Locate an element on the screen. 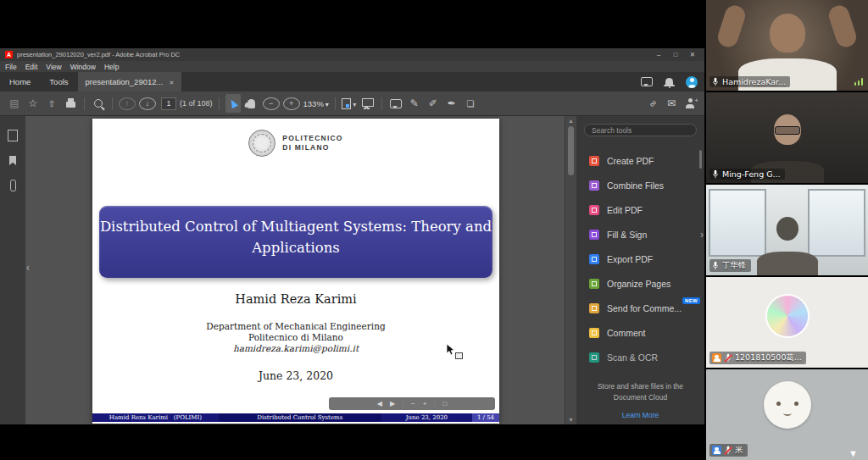  mouse-cursor is located at coordinates (451, 351).